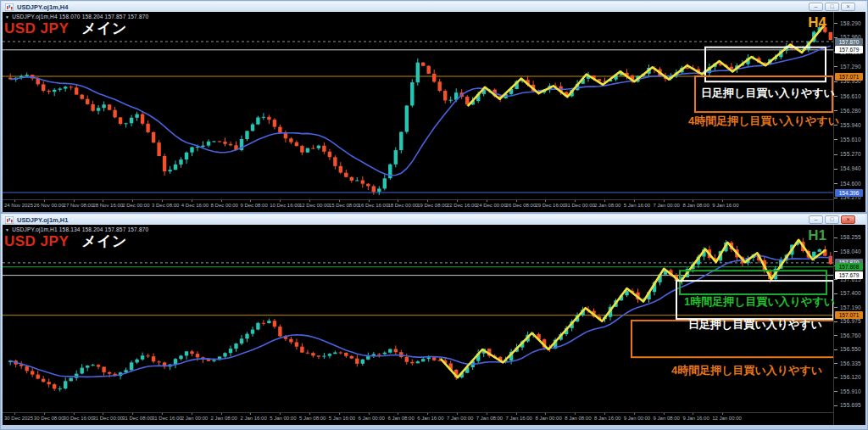 This screenshot has width=868, height=430. I want to click on time-tick-label: 2 Jan 00:00, so click(195, 418).